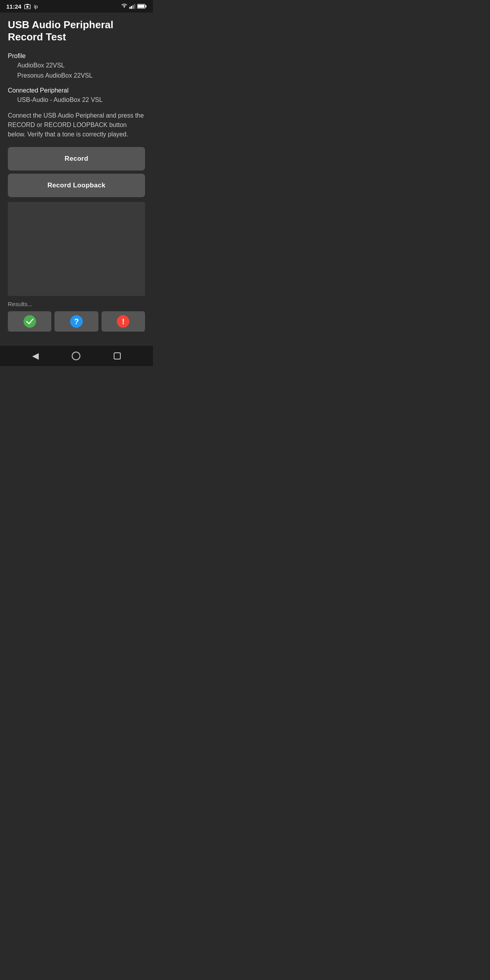  Describe the element at coordinates (142, 6) in the screenshot. I see `battery-icon` at that location.